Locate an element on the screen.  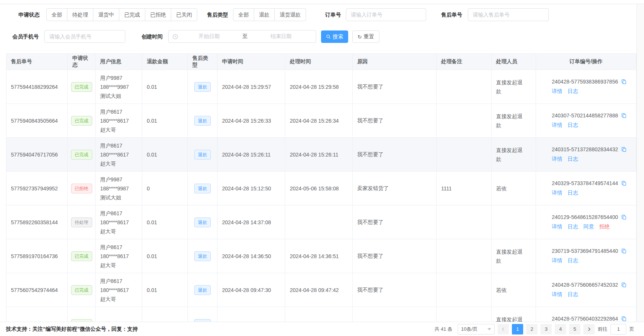
cell-handler: 直接发起退款 is located at coordinates (514, 155).